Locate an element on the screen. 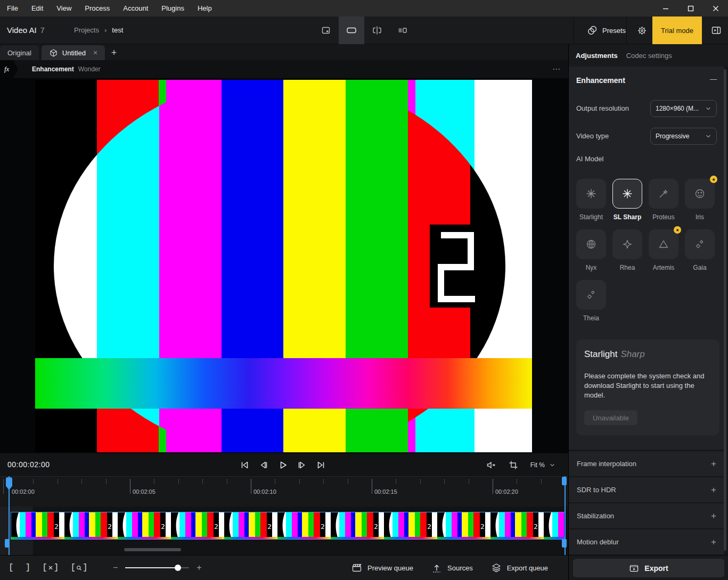  section-motion-deblur: Motion deblur+ is located at coordinates (647, 542).